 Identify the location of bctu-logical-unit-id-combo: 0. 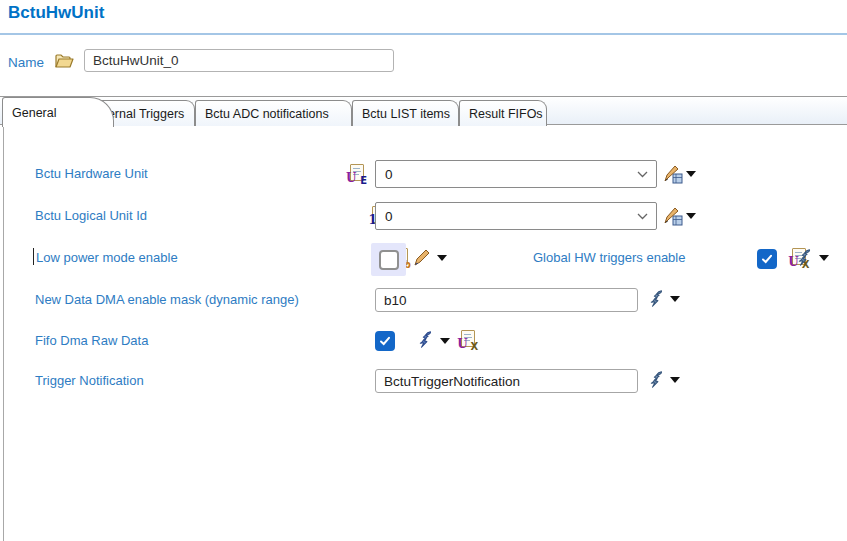
(516, 216).